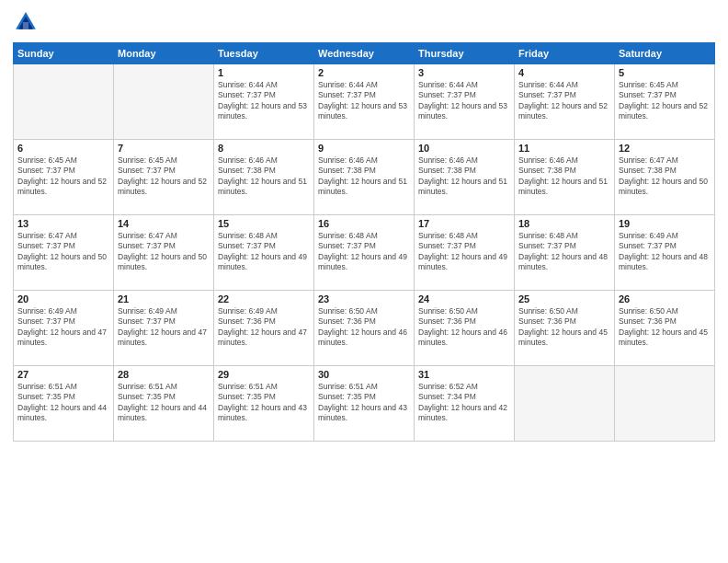  Describe the element at coordinates (465, 53) in the screenshot. I see `weekday-header-thursday: Thursday` at that location.